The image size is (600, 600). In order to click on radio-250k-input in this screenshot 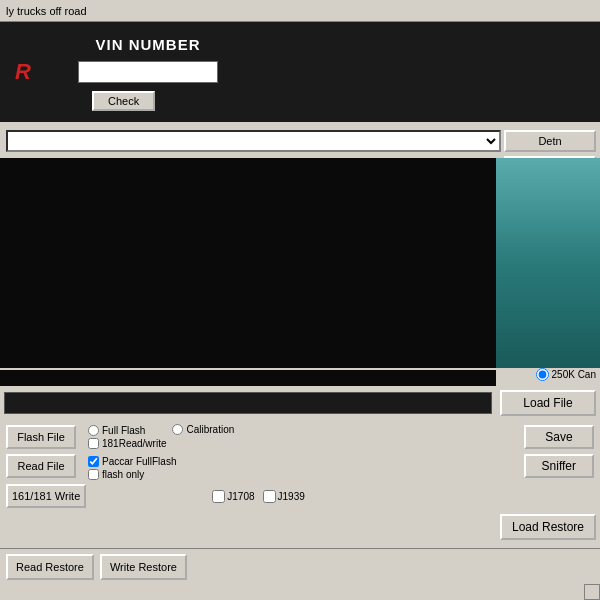, I will do `click(542, 374)`.